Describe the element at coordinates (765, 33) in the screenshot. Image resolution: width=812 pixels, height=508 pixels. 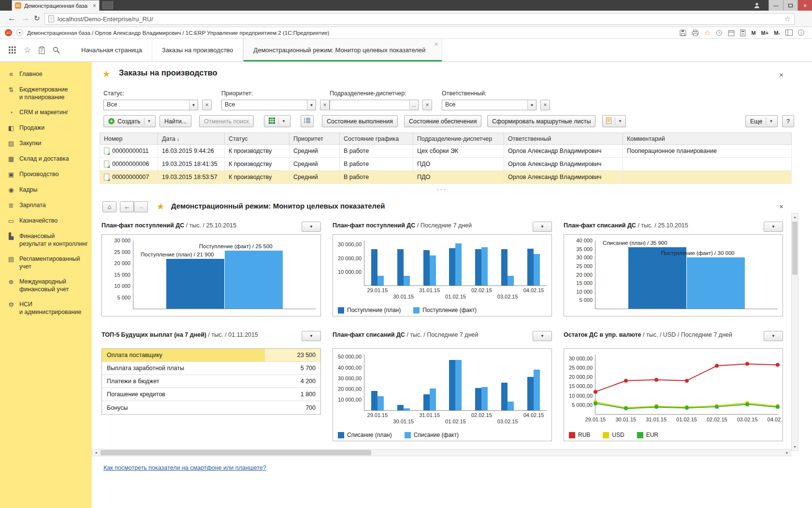
I see `zoom-plus-button: M+` at that location.